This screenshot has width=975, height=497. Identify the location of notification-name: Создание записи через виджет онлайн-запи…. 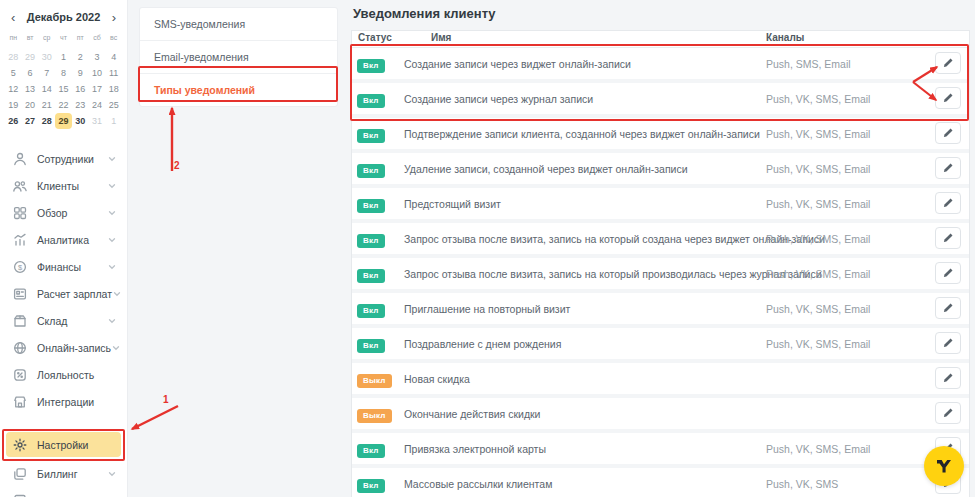
(518, 64).